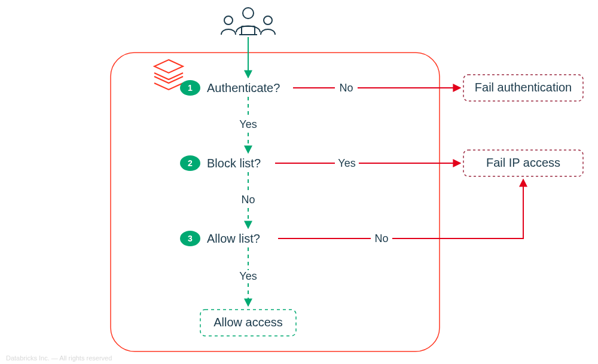 The image size is (598, 364). What do you see at coordinates (230, 88) in the screenshot?
I see `step-1: 1 Authenticate?` at bounding box center [230, 88].